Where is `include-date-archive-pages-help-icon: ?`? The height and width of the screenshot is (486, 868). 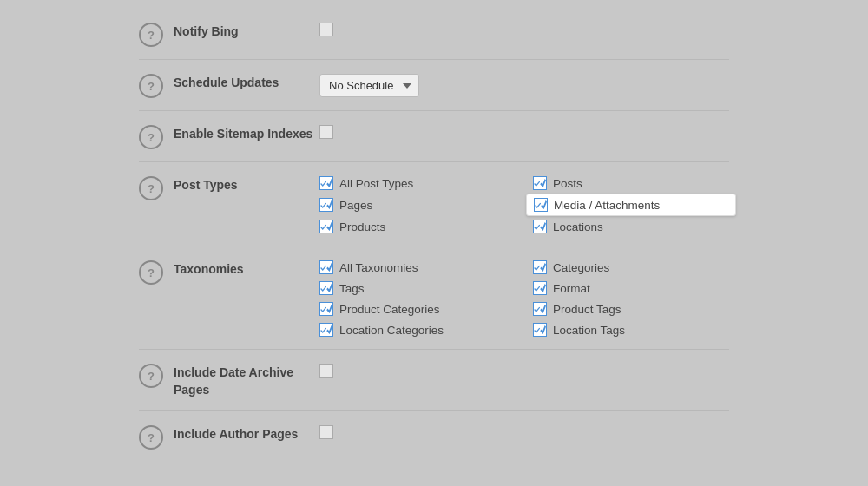 include-date-archive-pages-help-icon: ? is located at coordinates (151, 376).